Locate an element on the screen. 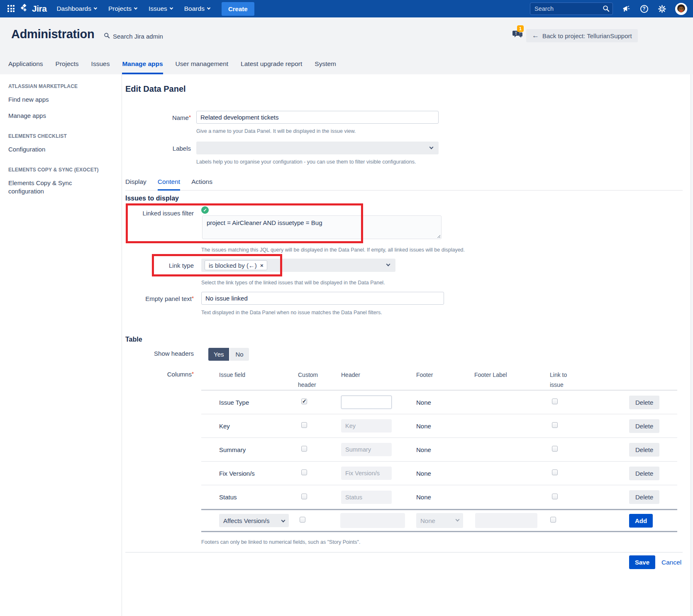 The width and height of the screenshot is (693, 616). settings-gear-icon is located at coordinates (662, 9).